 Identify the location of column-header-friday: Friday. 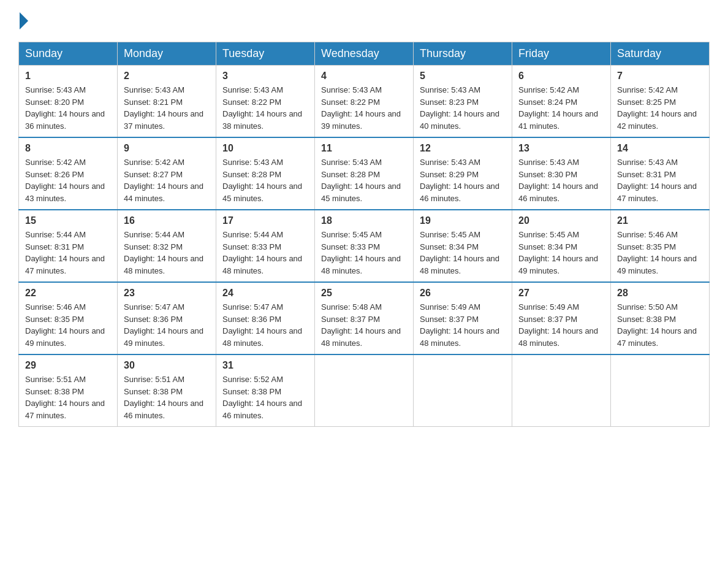
(561, 54).